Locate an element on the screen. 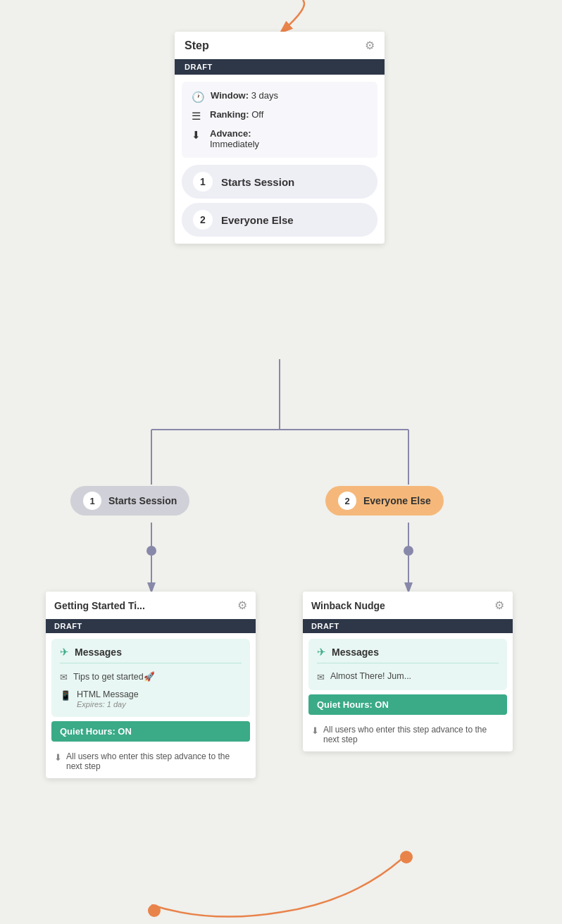 The height and width of the screenshot is (924, 562). branch-number-1: 1 is located at coordinates (203, 182).